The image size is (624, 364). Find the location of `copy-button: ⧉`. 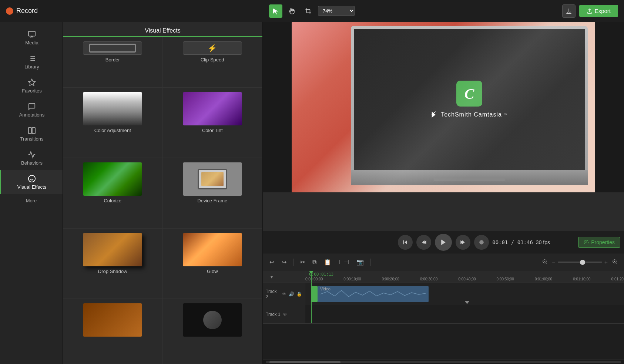

copy-button: ⧉ is located at coordinates (315, 262).